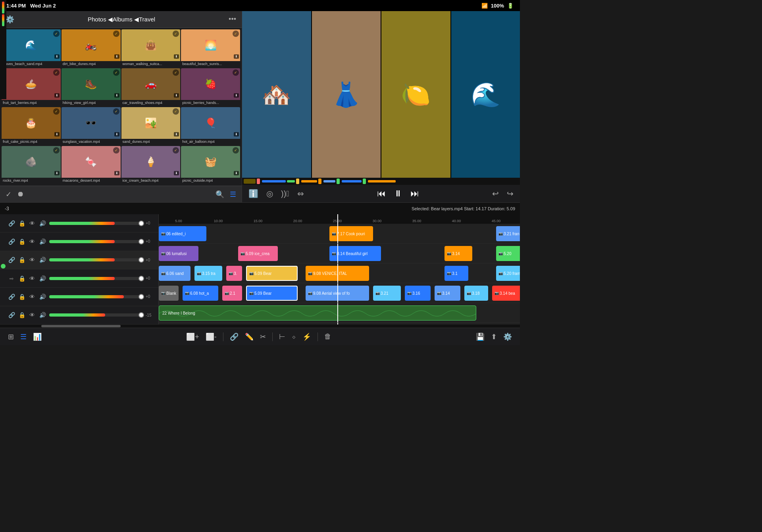  What do you see at coordinates (32, 315) in the screenshot?
I see `eye-icon-5: 👁` at bounding box center [32, 315].